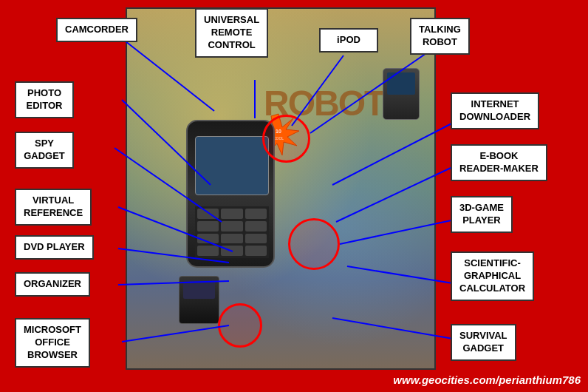 The width and height of the screenshot is (588, 392). Describe the element at coordinates (482, 214) in the screenshot. I see `game-player-label: 3D-GAMEPLAYER` at that location.